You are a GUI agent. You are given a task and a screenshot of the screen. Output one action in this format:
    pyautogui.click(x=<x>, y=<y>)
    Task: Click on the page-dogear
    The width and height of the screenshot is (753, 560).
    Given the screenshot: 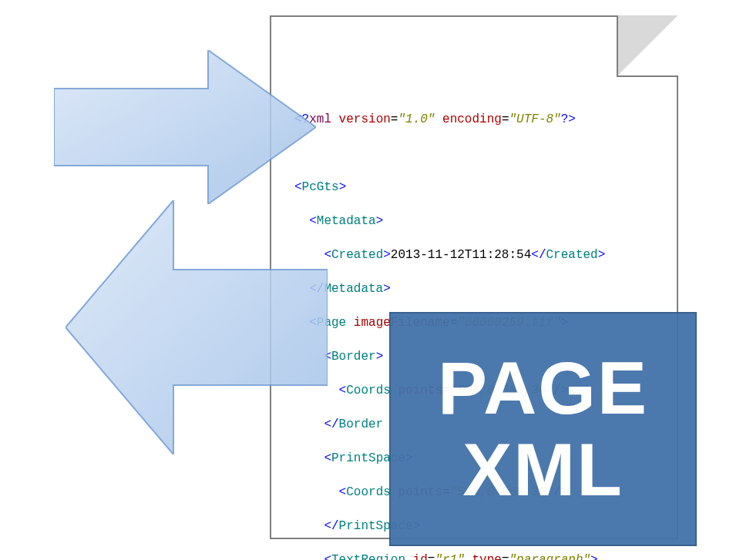 What is the action you would take?
    pyautogui.click(x=647, y=46)
    